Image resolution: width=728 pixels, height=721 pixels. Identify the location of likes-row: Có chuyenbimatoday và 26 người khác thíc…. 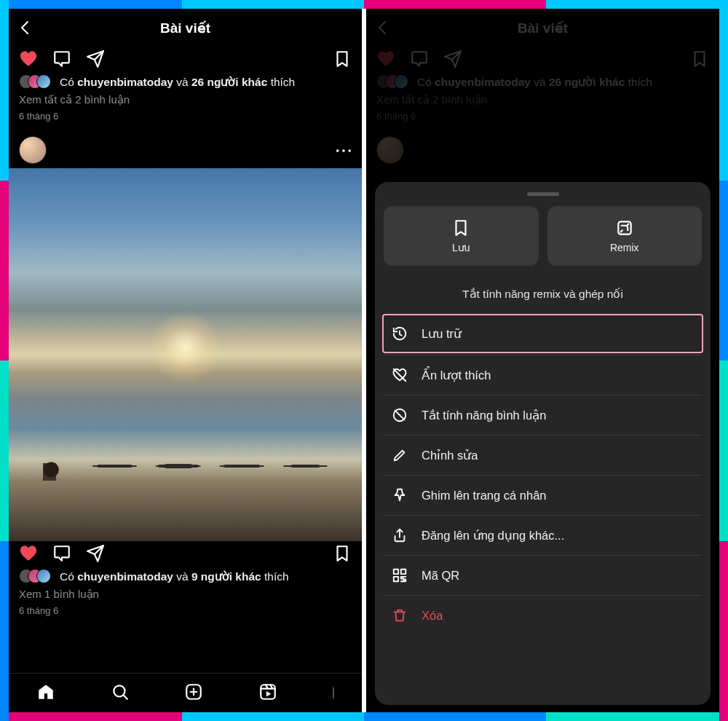
(185, 80).